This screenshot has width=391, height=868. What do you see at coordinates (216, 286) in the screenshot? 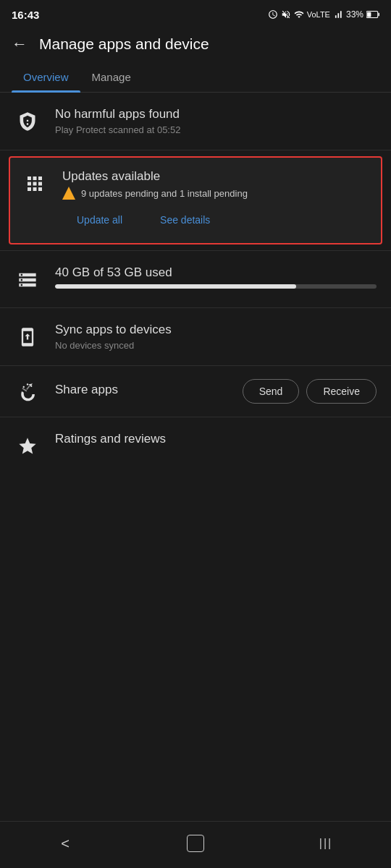
I see `storage-bar` at bounding box center [216, 286].